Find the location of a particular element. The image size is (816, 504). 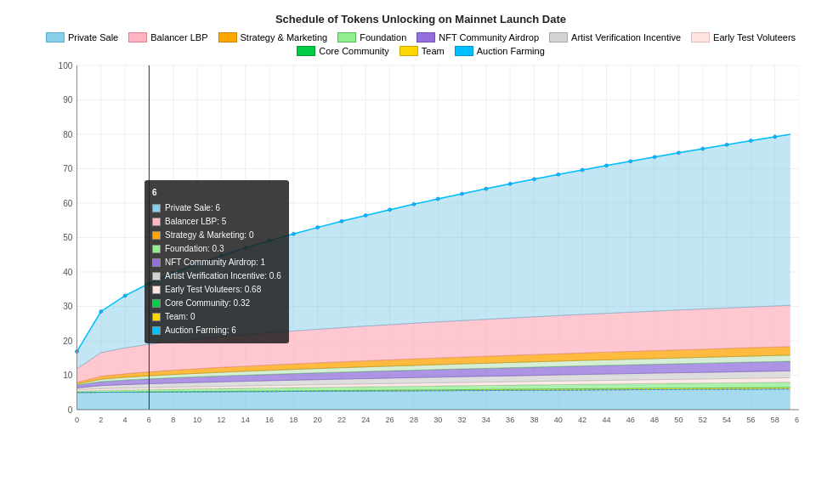

svg-text: 28 is located at coordinates (414, 420).